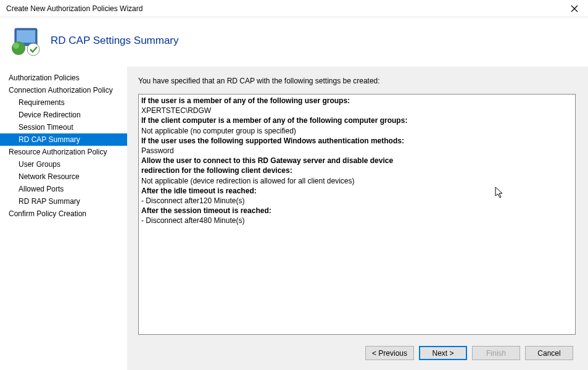  I want to click on finish-button: Finish, so click(496, 353).